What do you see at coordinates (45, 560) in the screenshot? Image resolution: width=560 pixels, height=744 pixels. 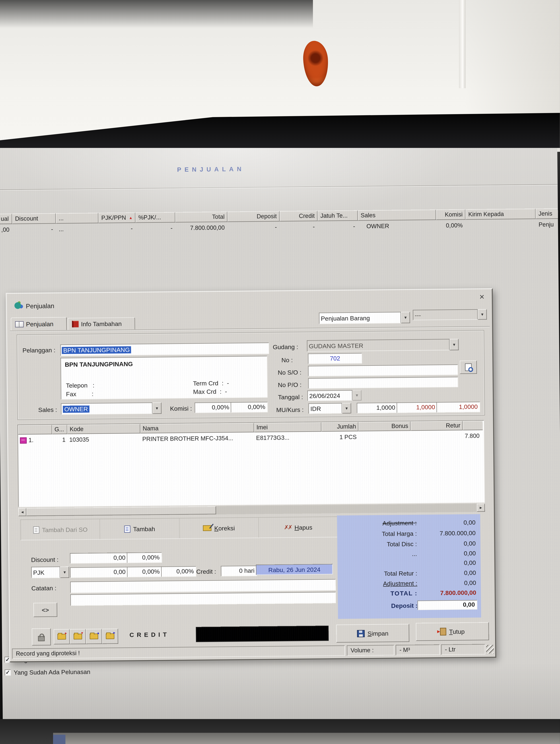 I see `discount-label: Discount :` at bounding box center [45, 560].